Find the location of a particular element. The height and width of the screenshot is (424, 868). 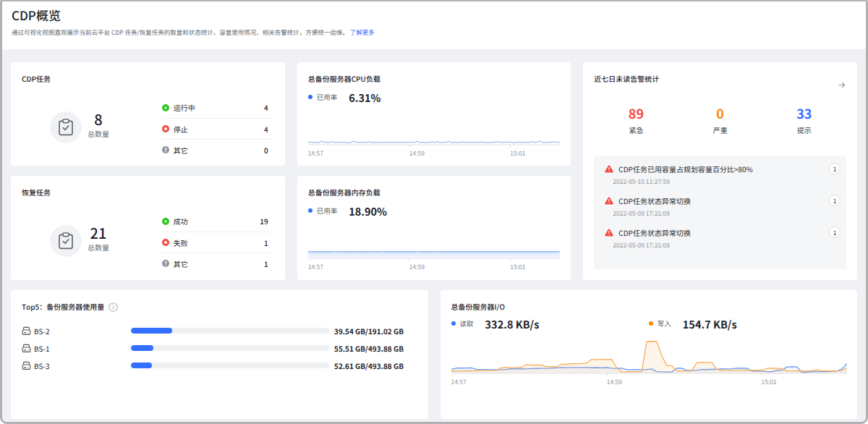

status-row-other: ? 其它 0 is located at coordinates (218, 149).